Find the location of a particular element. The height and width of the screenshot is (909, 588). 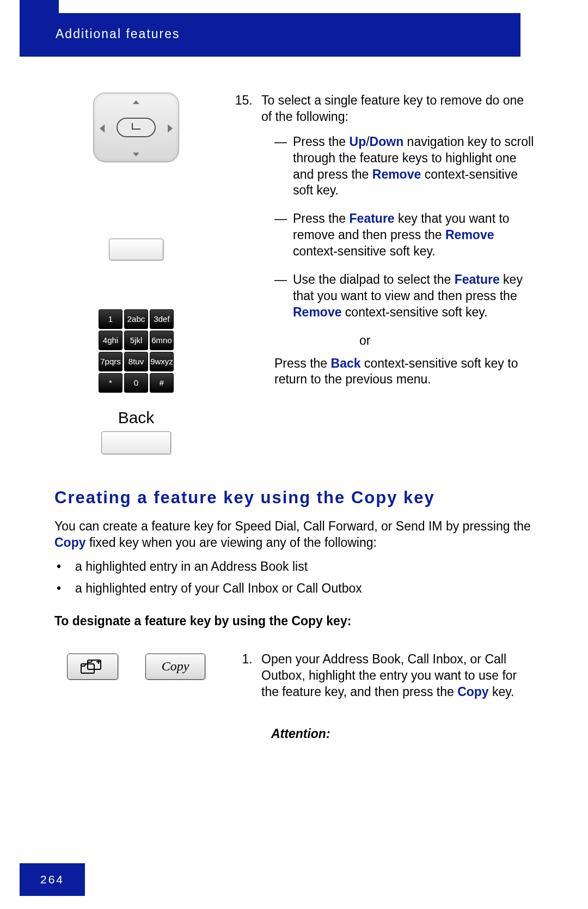

copy-folder-icon is located at coordinates (93, 667).